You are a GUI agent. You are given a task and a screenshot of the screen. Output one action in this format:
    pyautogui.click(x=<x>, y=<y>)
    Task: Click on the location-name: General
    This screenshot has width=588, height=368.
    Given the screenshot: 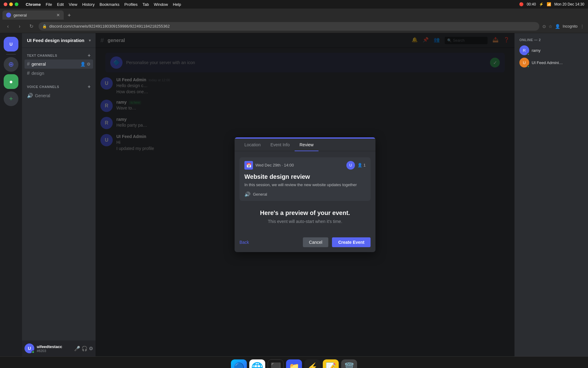 What is the action you would take?
    pyautogui.click(x=260, y=194)
    